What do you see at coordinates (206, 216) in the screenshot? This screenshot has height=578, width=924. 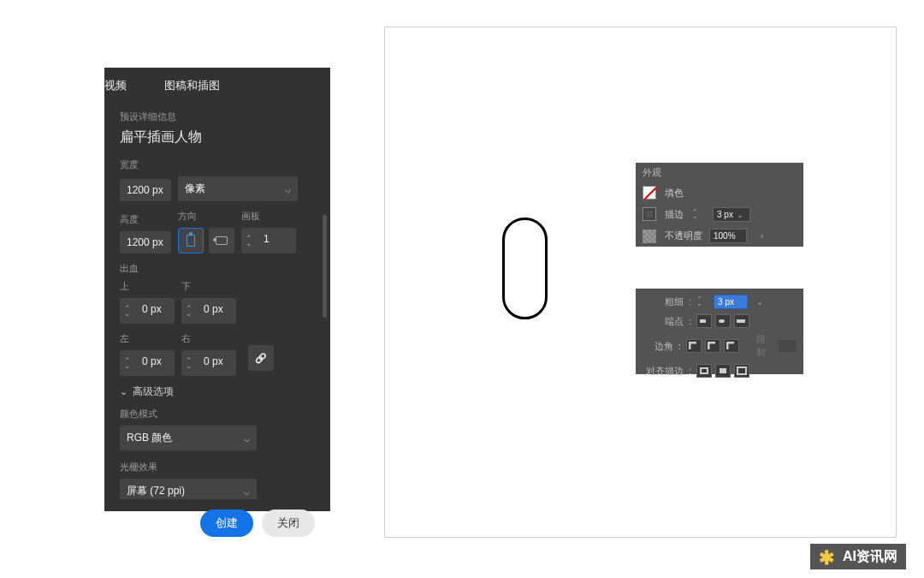 I see `orientation-label: 方向` at bounding box center [206, 216].